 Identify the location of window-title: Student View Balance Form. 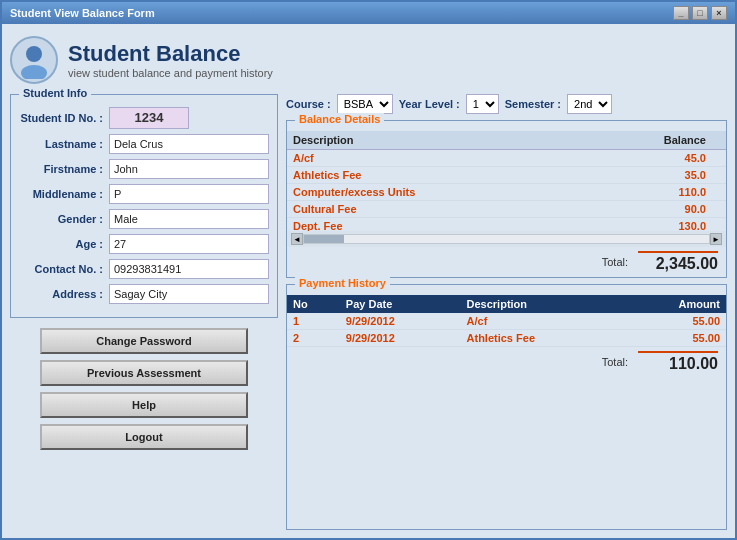
(82, 13).